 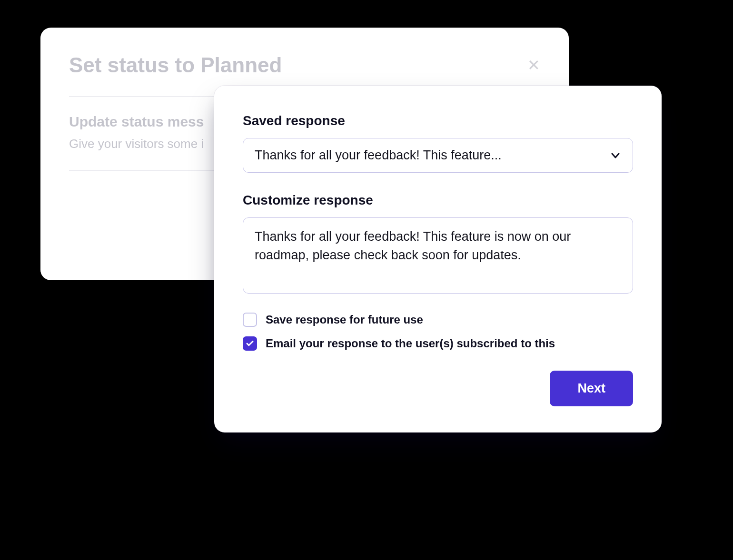 What do you see at coordinates (438, 320) in the screenshot?
I see `save-response-checkbox-row: Save response for future use` at bounding box center [438, 320].